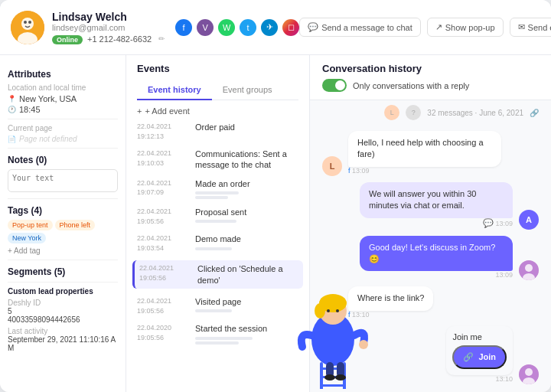  What do you see at coordinates (332, 310) in the screenshot?
I see `user-avatar: L` at bounding box center [332, 310].